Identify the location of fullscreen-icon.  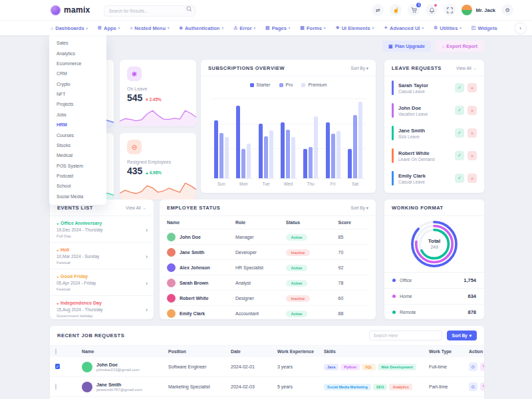
(450, 10).